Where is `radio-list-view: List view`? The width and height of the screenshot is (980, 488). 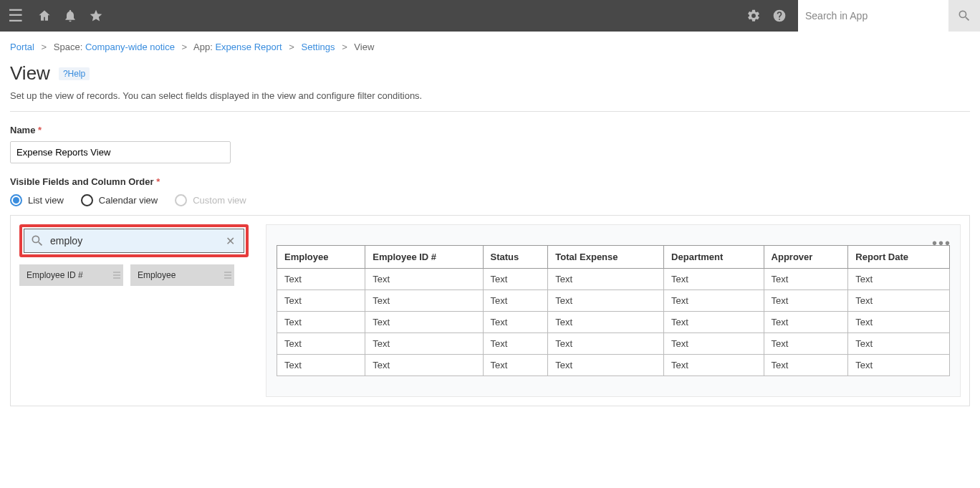 radio-list-view: List view is located at coordinates (37, 201).